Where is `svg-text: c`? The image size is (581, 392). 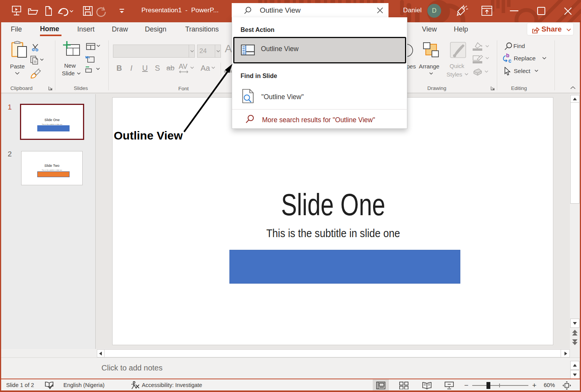
svg-text: c is located at coordinates (510, 61).